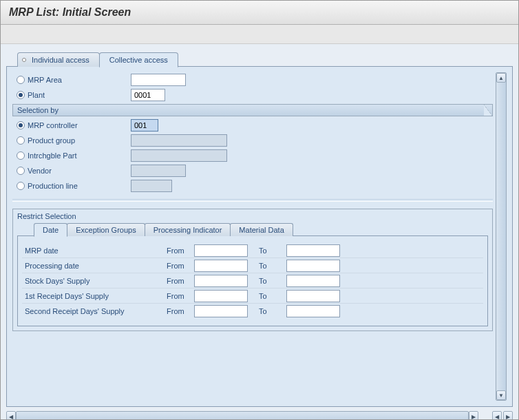 The image size is (519, 420). What do you see at coordinates (179, 156) in the screenshot?
I see `input-intrchgble-part` at bounding box center [179, 156].